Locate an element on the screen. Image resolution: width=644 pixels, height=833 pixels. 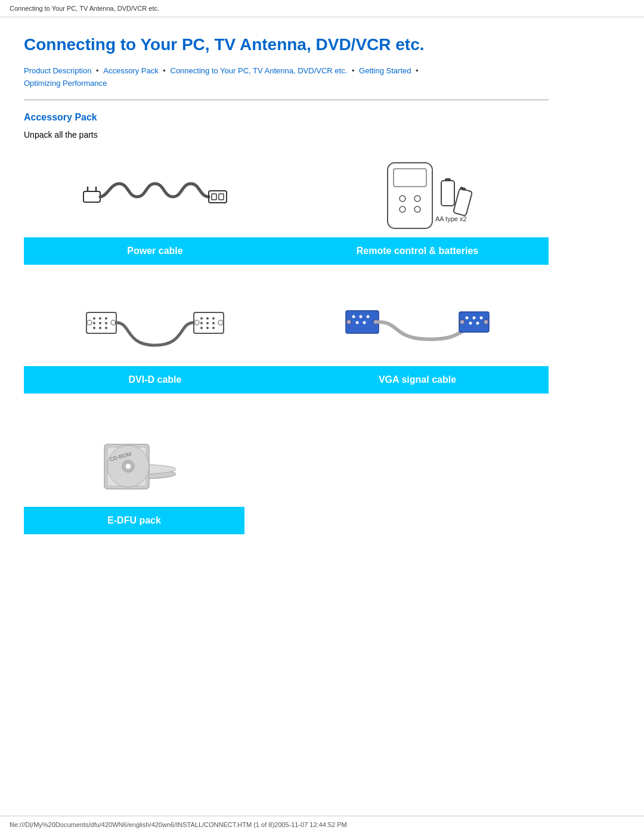
vga-signal-cable-item: VGA signal cable is located at coordinates (417, 347).